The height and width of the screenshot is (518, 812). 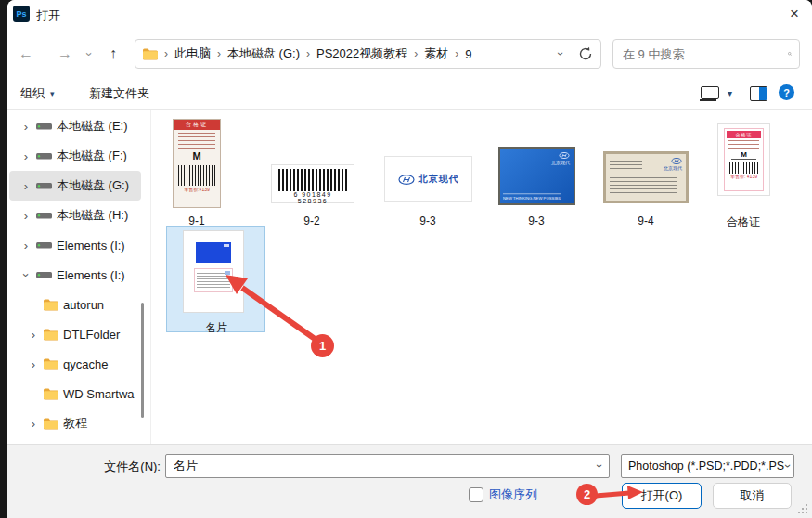 What do you see at coordinates (388, 466) in the screenshot?
I see `filename-combobox: ›` at bounding box center [388, 466].